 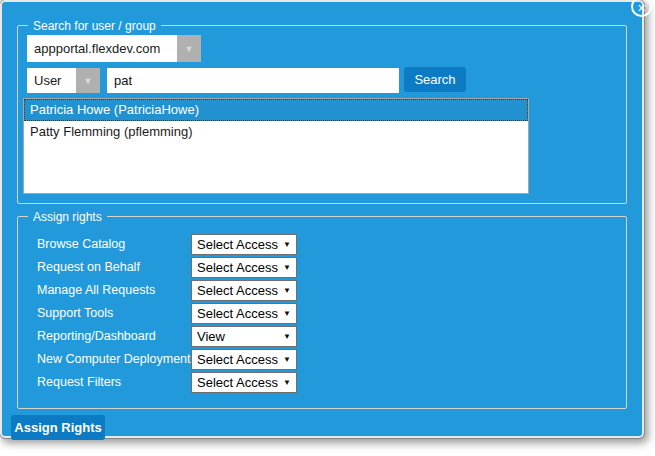 What do you see at coordinates (58, 428) in the screenshot?
I see `assign-rights-button: Assign Rights` at bounding box center [58, 428].